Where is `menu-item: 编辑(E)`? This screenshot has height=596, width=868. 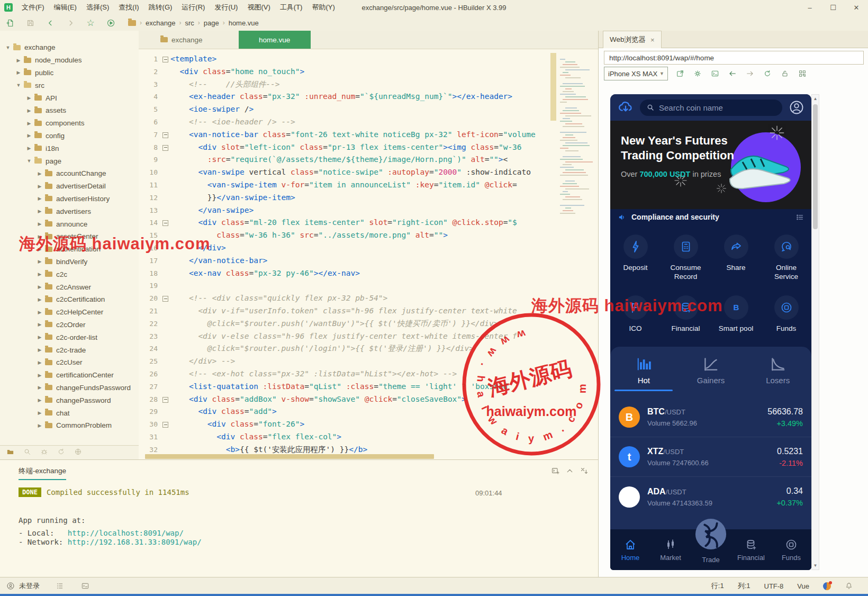 menu-item: 编辑(E) is located at coordinates (66, 7).